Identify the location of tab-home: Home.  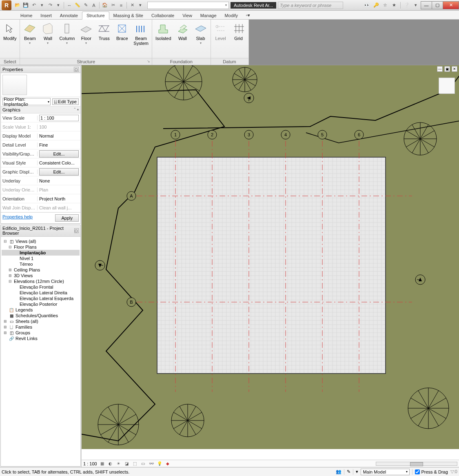
(26, 16).